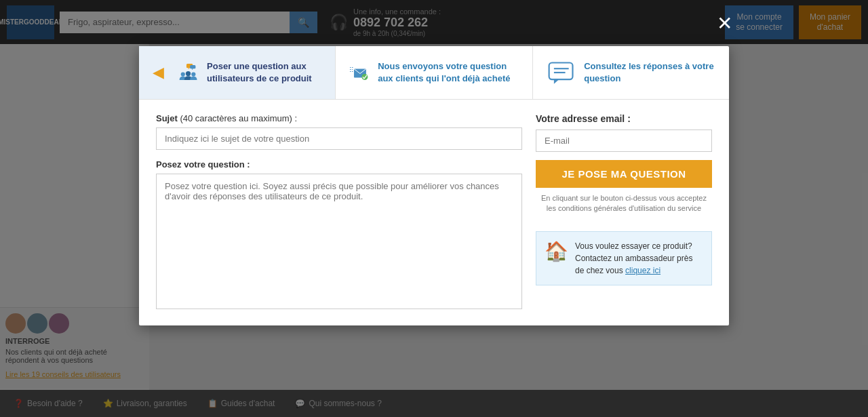  Describe the element at coordinates (237, 73) in the screenshot. I see `step-1: ◀ Poser une question aux utilisateurs de…` at that location.